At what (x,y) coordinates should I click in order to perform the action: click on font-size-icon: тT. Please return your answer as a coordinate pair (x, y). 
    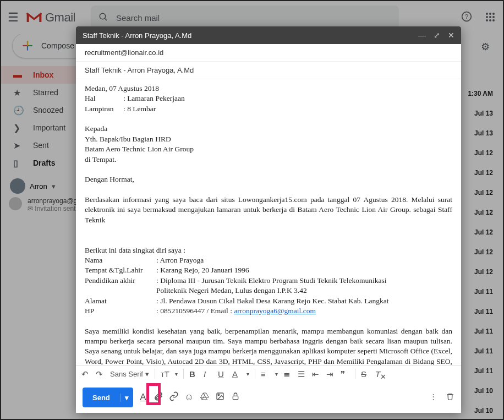
    Looking at the image, I should click on (165, 374).